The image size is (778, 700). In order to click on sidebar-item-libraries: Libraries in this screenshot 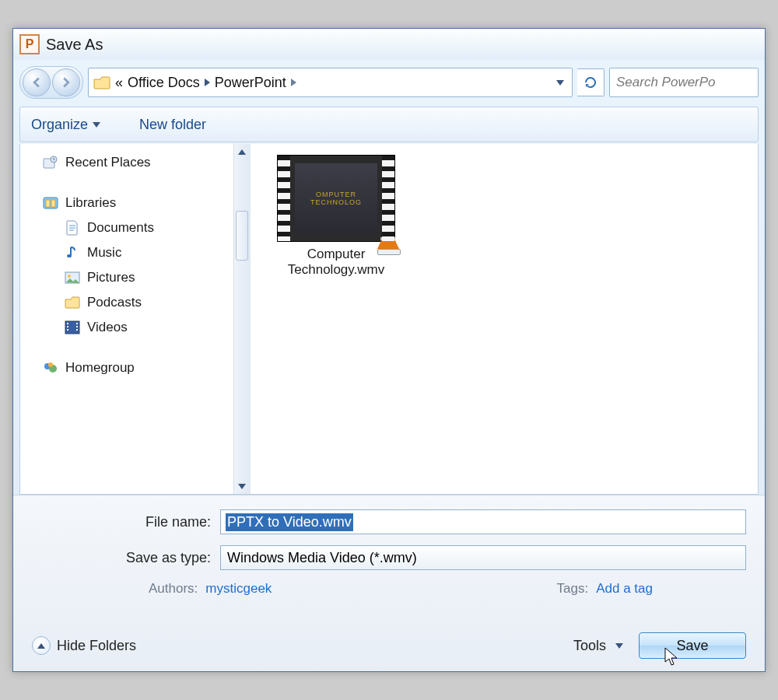, I will do `click(135, 203)`.